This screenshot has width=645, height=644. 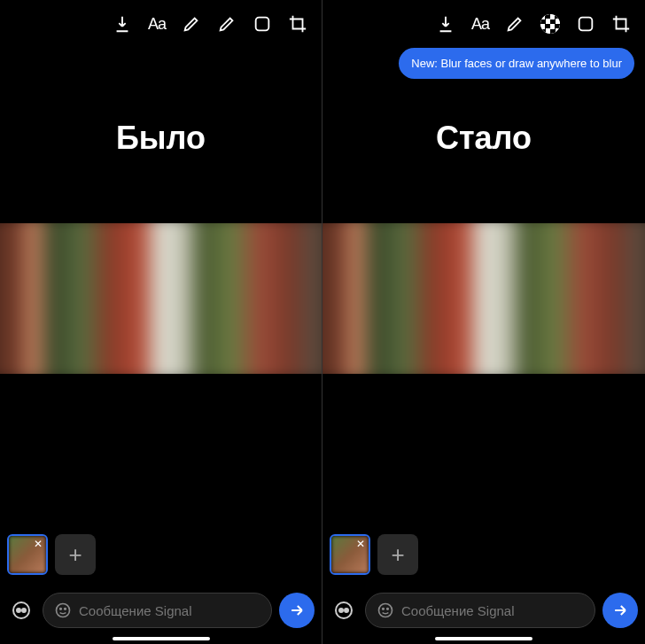 I want to click on heading-before: Было, so click(x=161, y=138).